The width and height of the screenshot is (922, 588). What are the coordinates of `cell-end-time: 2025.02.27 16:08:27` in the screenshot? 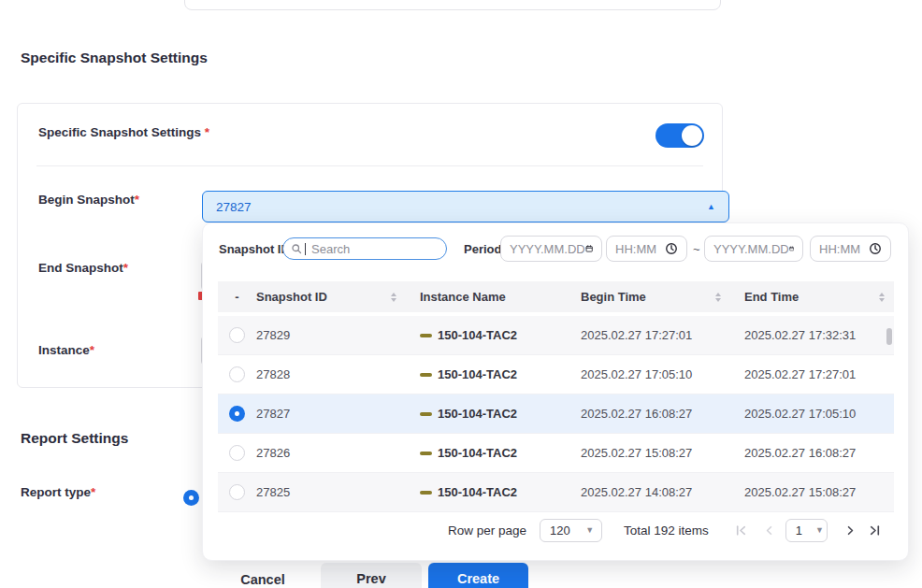 It's located at (819, 452).